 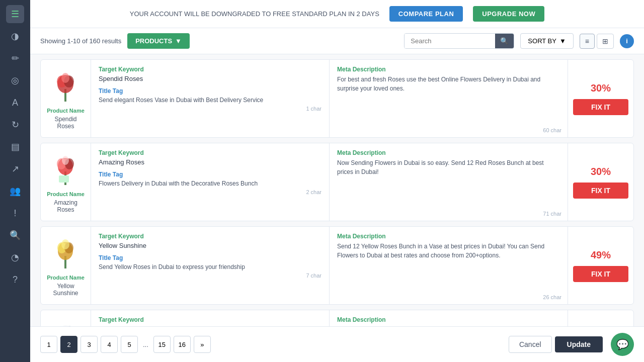 What do you see at coordinates (69, 344) in the screenshot?
I see `page-2-button: 2` at bounding box center [69, 344].